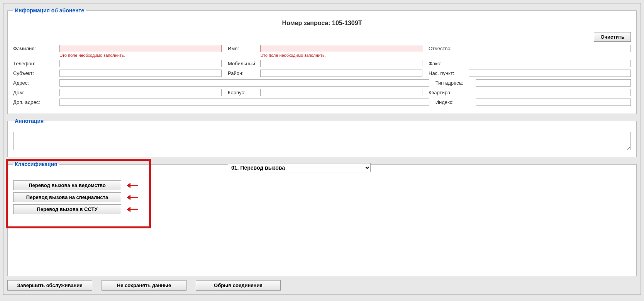 This screenshot has width=644, height=301. I want to click on transfer-to-specialist-button: Перевод вызова на специалиста, so click(67, 197).